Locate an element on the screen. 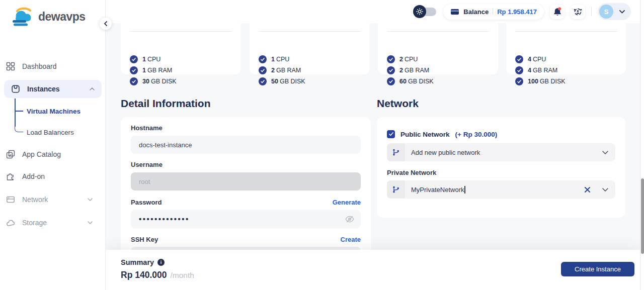 The image size is (644, 290). brand-name: dewavps is located at coordinates (62, 17).